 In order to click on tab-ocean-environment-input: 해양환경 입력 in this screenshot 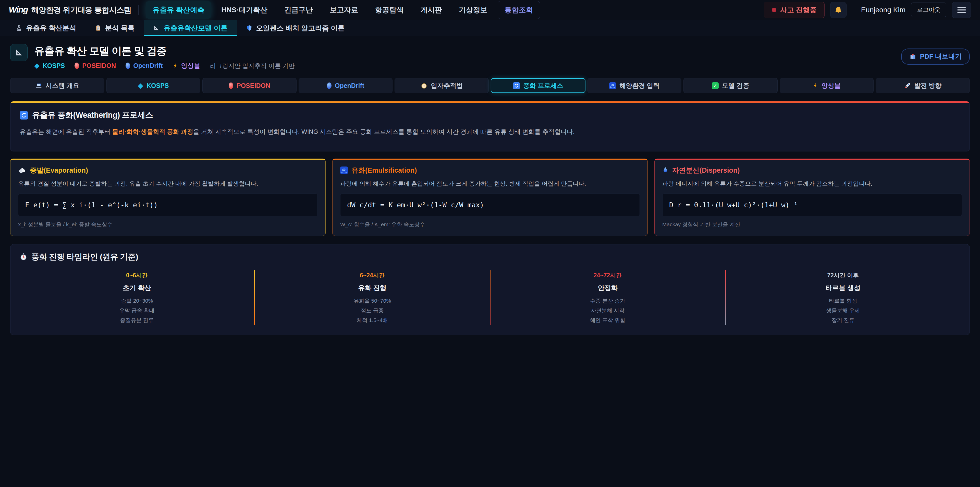, I will do `click(635, 85)`.